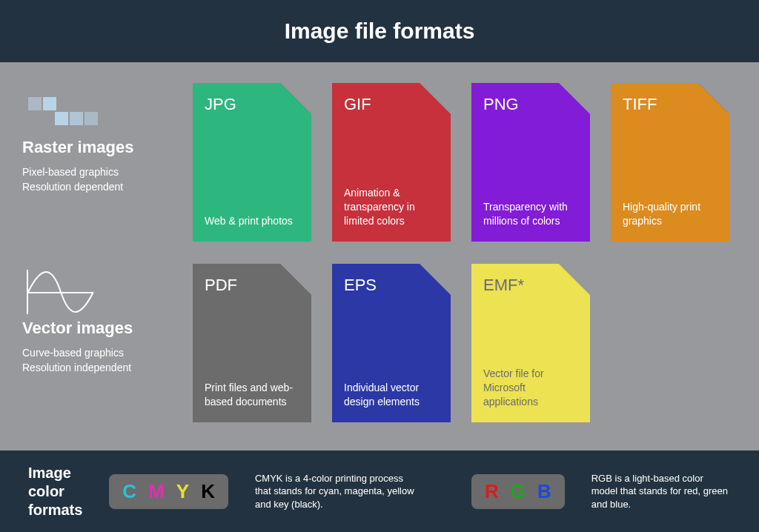  What do you see at coordinates (531, 343) in the screenshot?
I see `file-emf: EMF* Vector file for Microsoft applicati…` at bounding box center [531, 343].